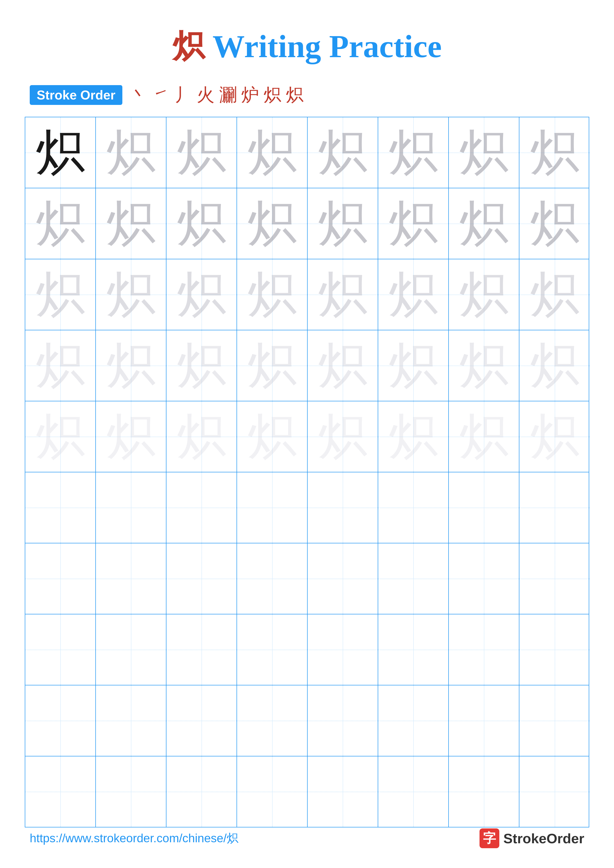  I want to click on stroke-7: 炽, so click(272, 95).